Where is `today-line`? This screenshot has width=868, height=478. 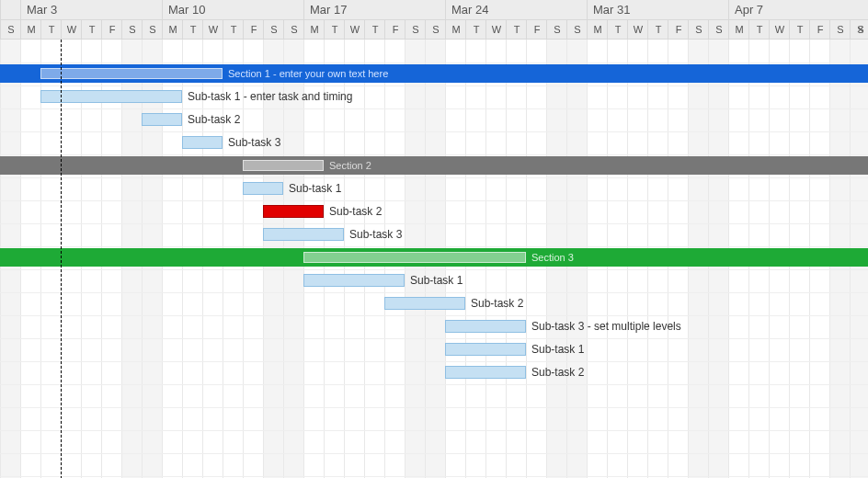
today-line is located at coordinates (61, 259).